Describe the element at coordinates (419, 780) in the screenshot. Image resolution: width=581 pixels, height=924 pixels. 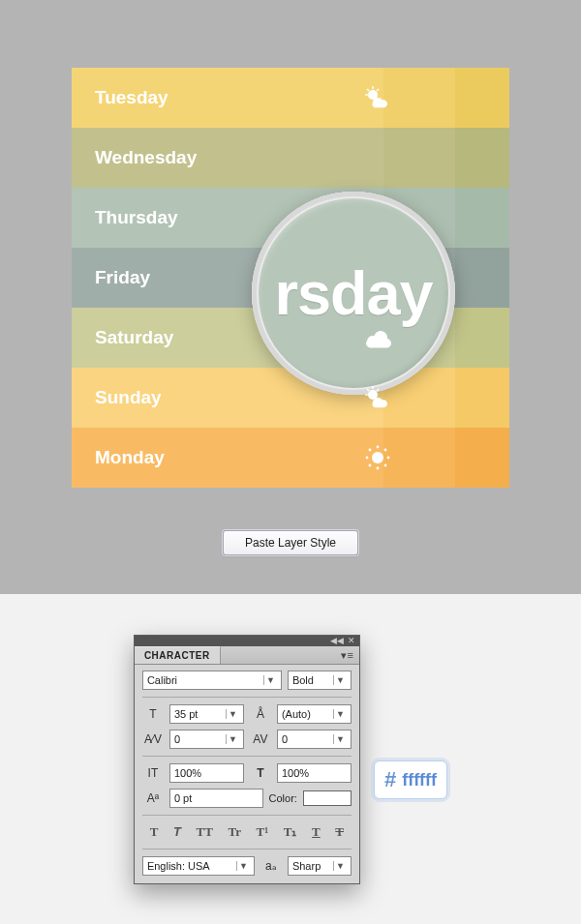
I see `hex-value: ffffff` at that location.